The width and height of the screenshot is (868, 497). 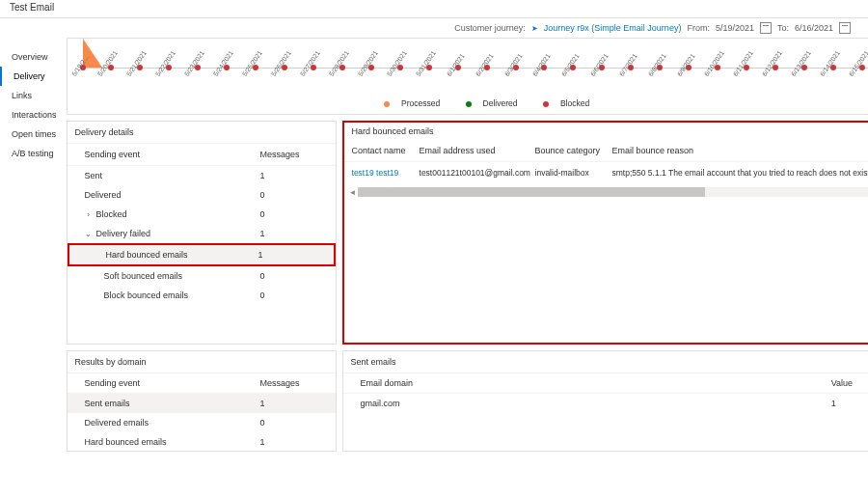 I want to click on delivery-row-delivered: Delivered0, so click(x=202, y=195).